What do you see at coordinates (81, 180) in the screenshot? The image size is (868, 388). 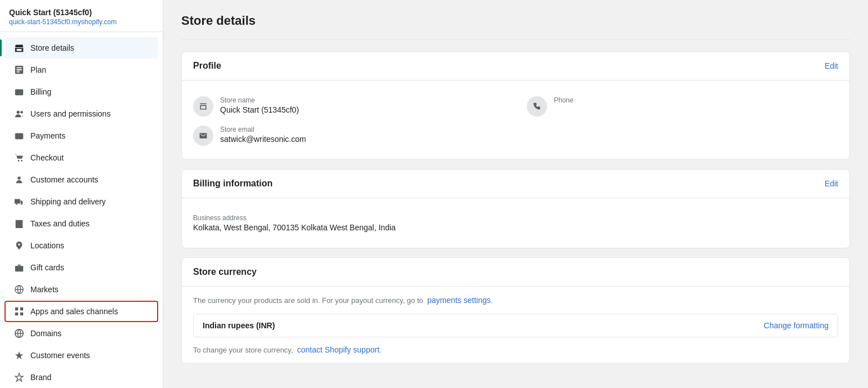 I see `sidebar-item-customer-accounts: Customer accounts` at bounding box center [81, 180].